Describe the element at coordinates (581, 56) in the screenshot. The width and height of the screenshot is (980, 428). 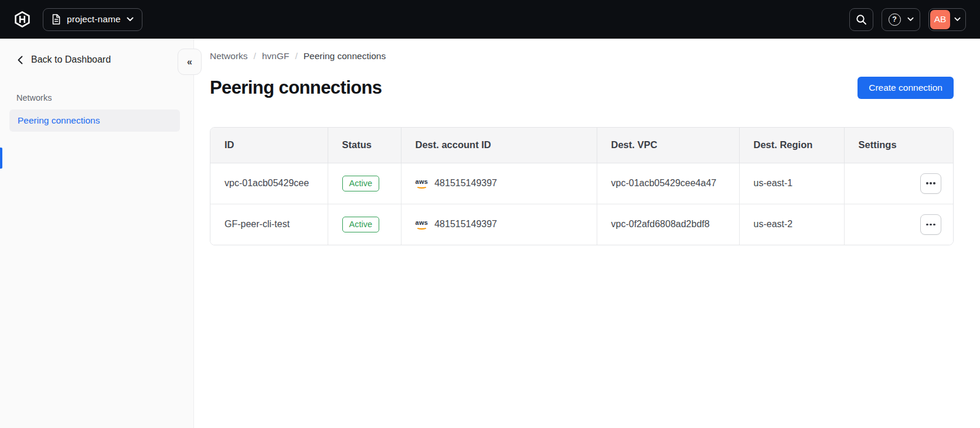
I see `breadcrumb: Networks / hvnGF / Peering connections` at that location.